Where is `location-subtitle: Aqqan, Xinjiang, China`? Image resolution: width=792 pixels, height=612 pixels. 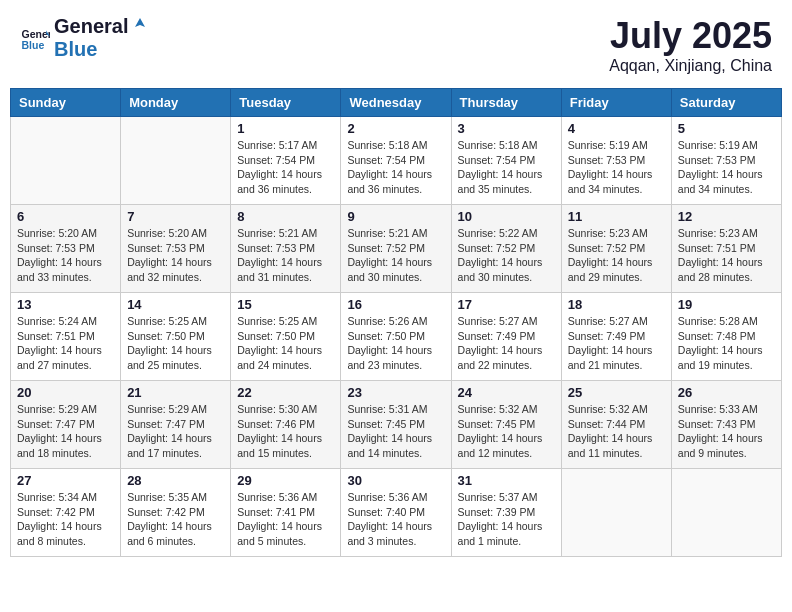
location-subtitle: Aqqan, Xinjiang, China is located at coordinates (690, 66).